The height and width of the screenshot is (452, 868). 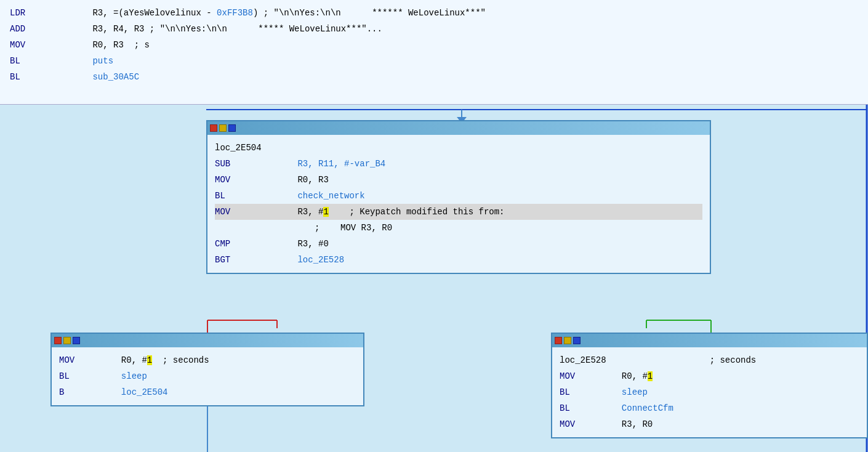 I want to click on code-line-1: LDR R3, =(aYesWelovelinux - 0xFF3B8) ; "…, so click(x=434, y=13).